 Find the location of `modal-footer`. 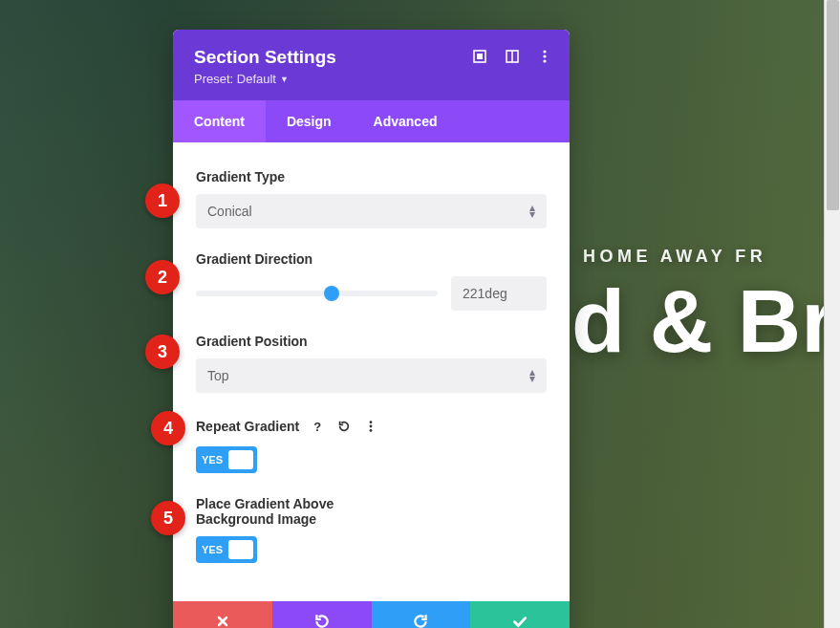

modal-footer is located at coordinates (371, 615).